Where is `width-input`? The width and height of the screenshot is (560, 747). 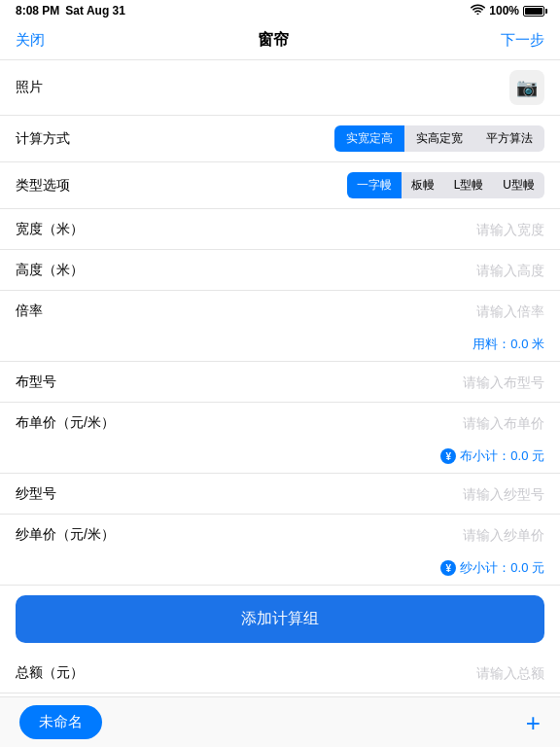
width-input is located at coordinates (319, 230).